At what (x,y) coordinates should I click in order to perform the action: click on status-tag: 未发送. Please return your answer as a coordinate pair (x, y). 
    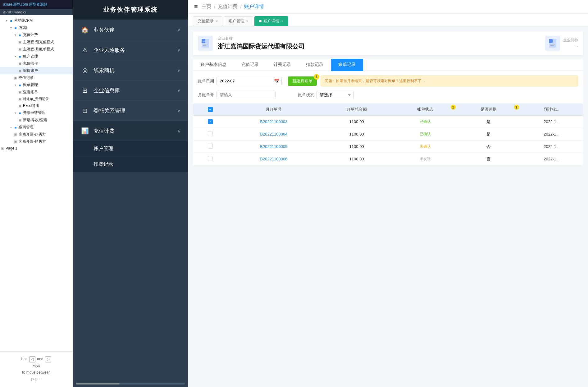
    Looking at the image, I should click on (425, 159).